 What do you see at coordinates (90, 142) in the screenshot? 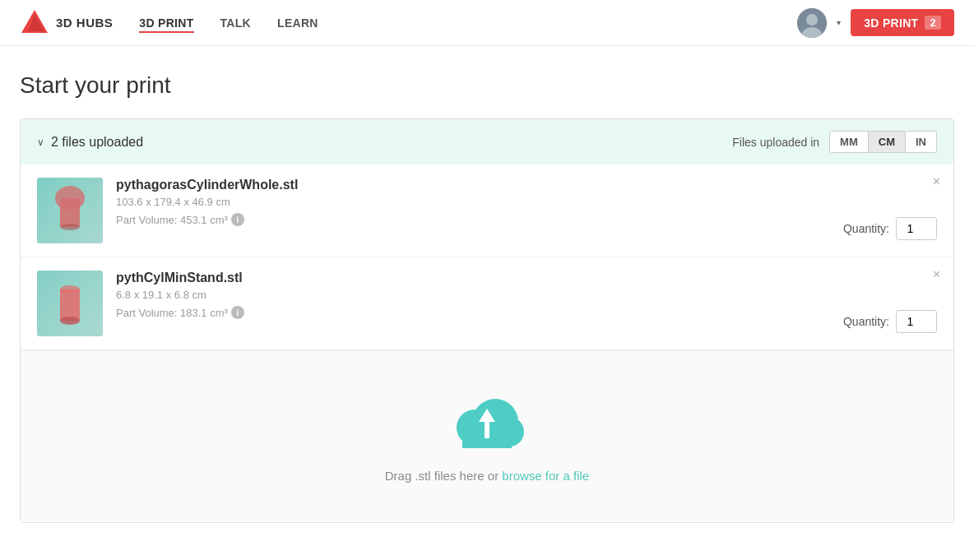
I see `files-count: ∨ 2 files uploaded` at bounding box center [90, 142].